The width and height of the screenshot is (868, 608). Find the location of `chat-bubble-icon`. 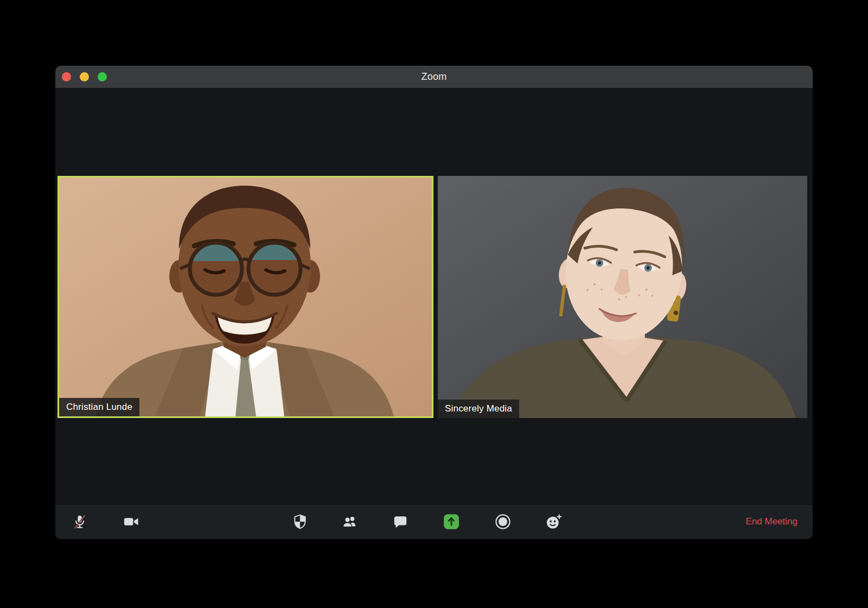

chat-bubble-icon is located at coordinates (400, 522).